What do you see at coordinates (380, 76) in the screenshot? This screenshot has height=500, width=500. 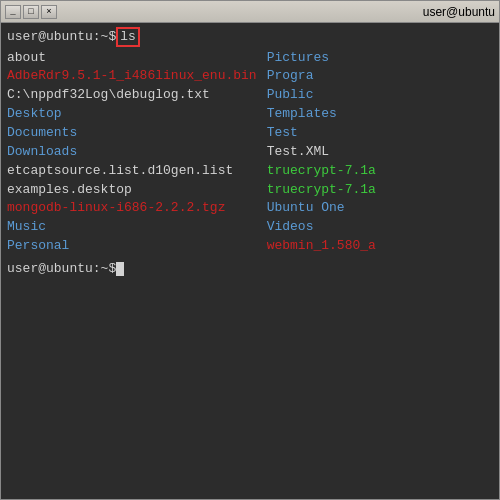 I see `list-item: Progra` at bounding box center [380, 76].